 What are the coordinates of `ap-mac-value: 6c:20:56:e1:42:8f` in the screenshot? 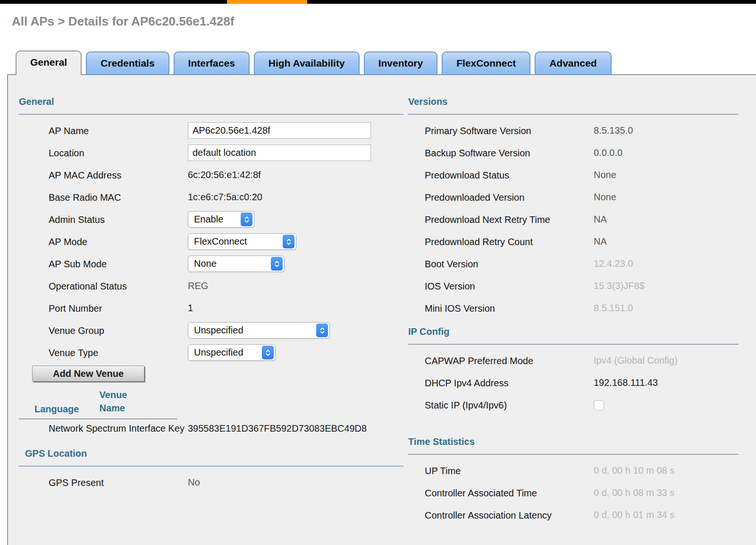 It's located at (225, 175).